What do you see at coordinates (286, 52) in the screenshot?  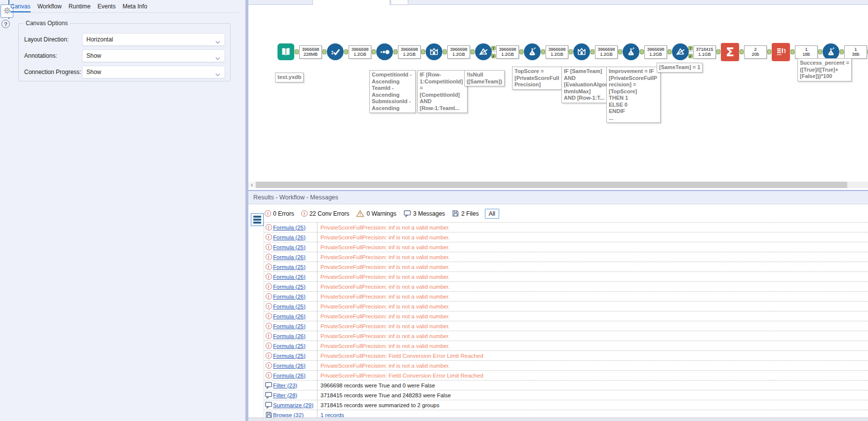 I see `input-data-tool` at bounding box center [286, 52].